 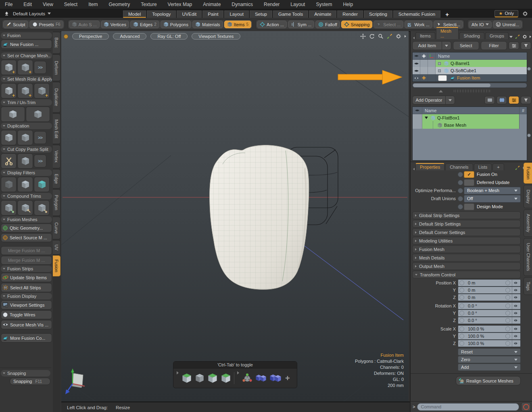 I want to click on section-header-fusion-meshes: Fusion Meshes, so click(x=27, y=220).